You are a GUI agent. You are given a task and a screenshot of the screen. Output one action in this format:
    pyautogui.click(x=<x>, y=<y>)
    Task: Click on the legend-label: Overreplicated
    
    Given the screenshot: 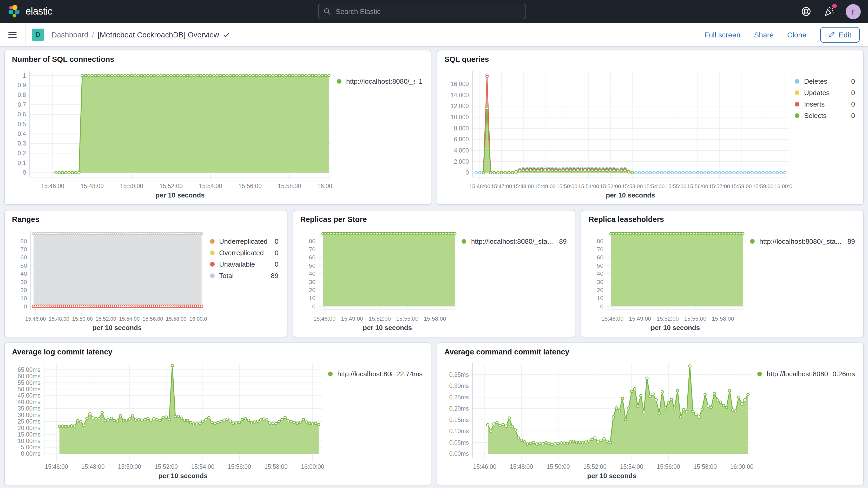 What is the action you would take?
    pyautogui.click(x=245, y=253)
    